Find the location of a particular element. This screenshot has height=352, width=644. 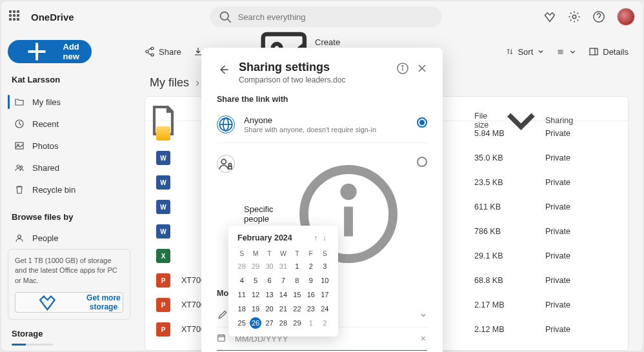

folder-icon is located at coordinates (19, 102).